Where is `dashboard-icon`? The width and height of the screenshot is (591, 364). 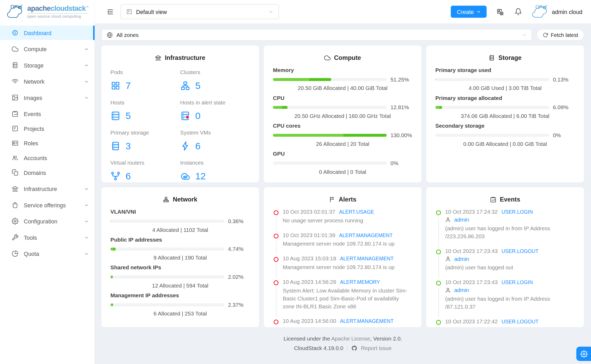
dashboard-icon is located at coordinates (15, 33).